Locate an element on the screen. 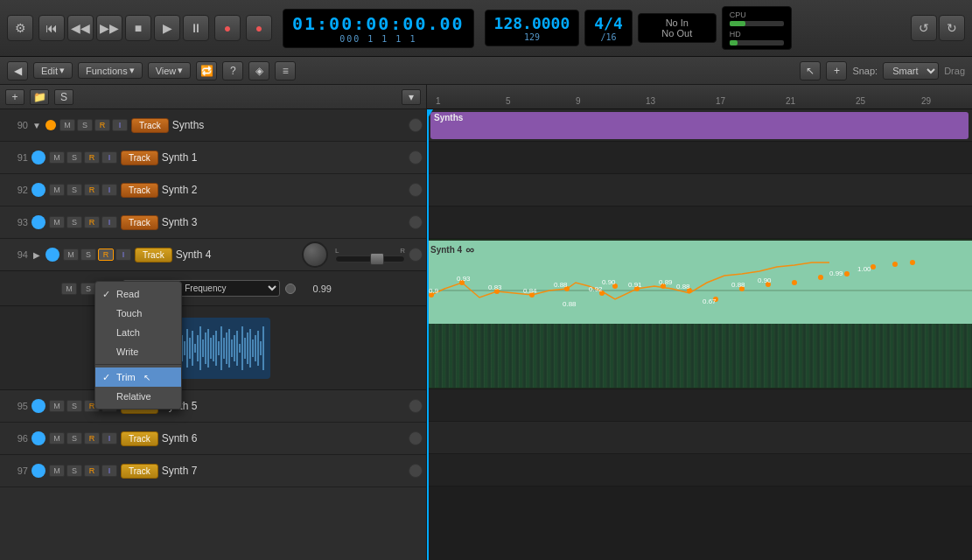 The image size is (972, 560). play-button: ▶ is located at coordinates (167, 28).